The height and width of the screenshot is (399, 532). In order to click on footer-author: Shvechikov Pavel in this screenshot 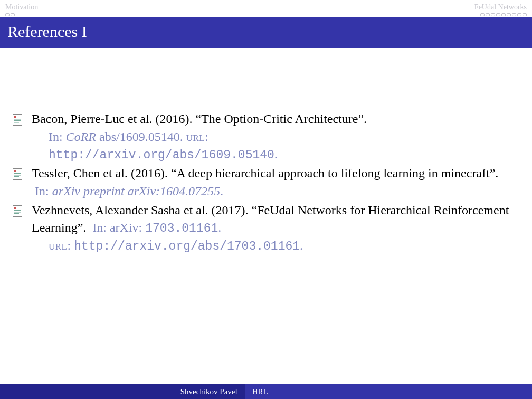, I will do `click(122, 392)`.